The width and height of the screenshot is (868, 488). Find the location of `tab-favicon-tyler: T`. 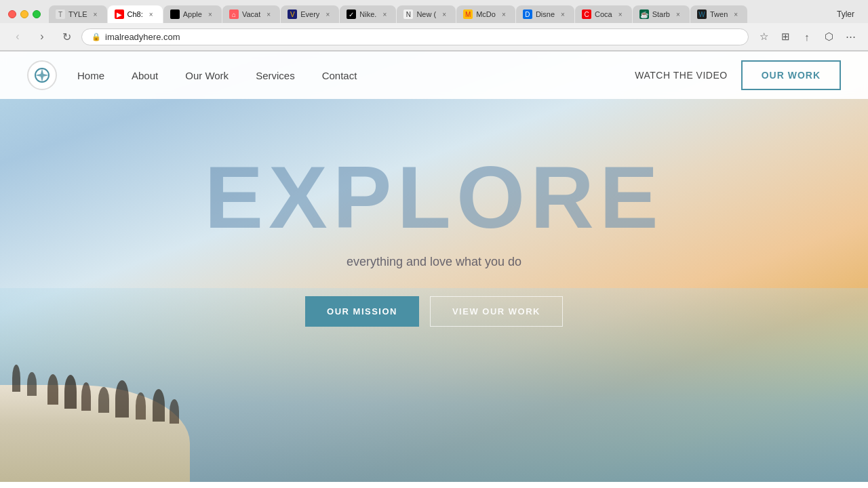

tab-favicon-tyler: T is located at coordinates (60, 14).